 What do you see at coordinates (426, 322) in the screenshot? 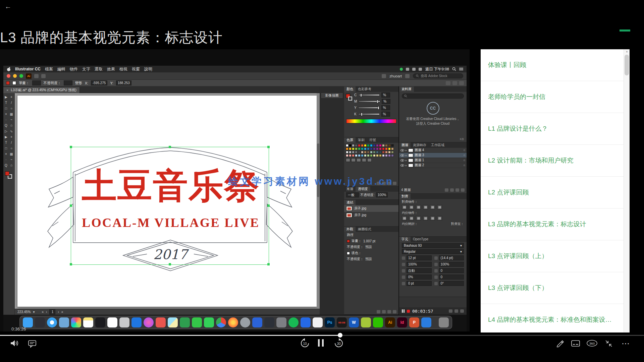
I see `dock-blue-square-app` at bounding box center [426, 322].